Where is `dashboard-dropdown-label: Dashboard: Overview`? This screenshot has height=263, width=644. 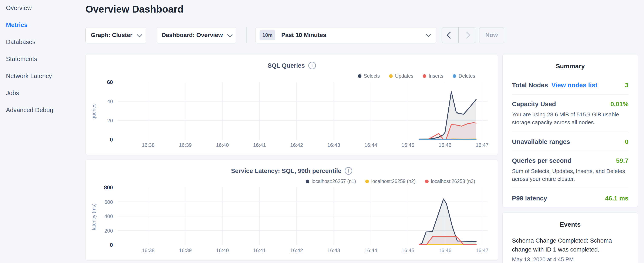 dashboard-dropdown-label: Dashboard: Overview is located at coordinates (192, 35).